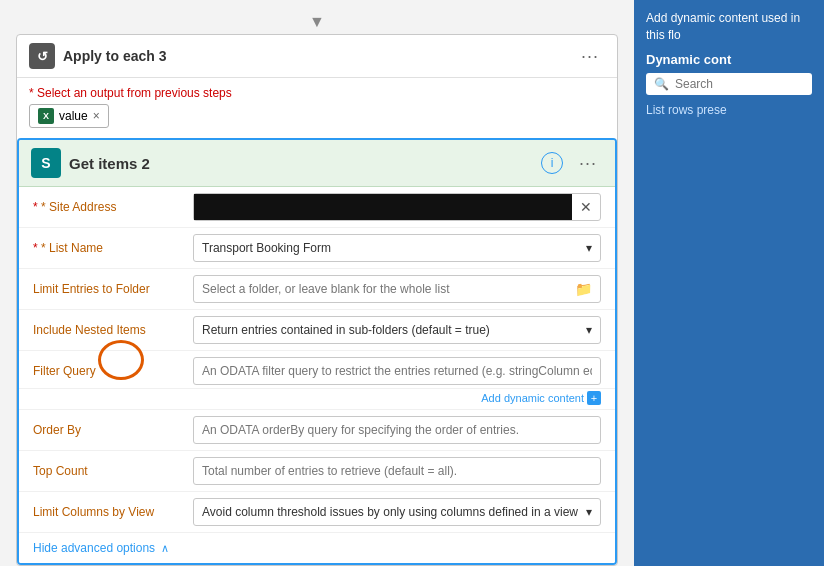 This screenshot has width=824, height=566. I want to click on get-items-left: S Get items 2, so click(90, 163).